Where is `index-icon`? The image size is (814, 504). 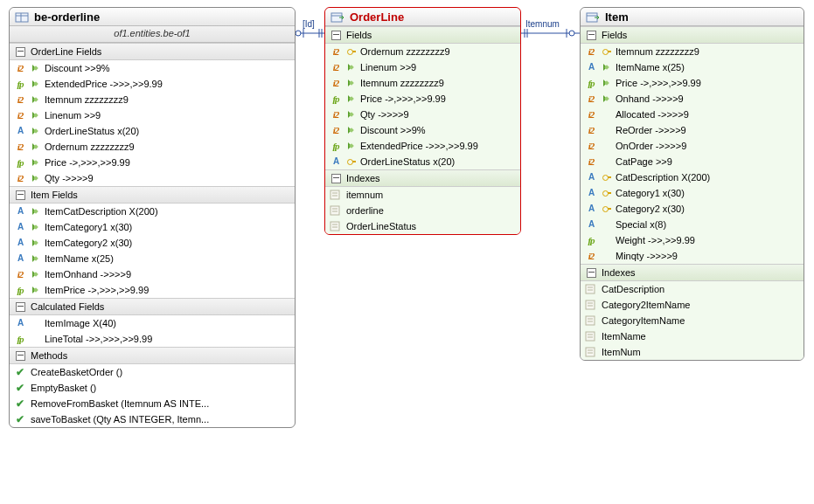 index-icon is located at coordinates (591, 305).